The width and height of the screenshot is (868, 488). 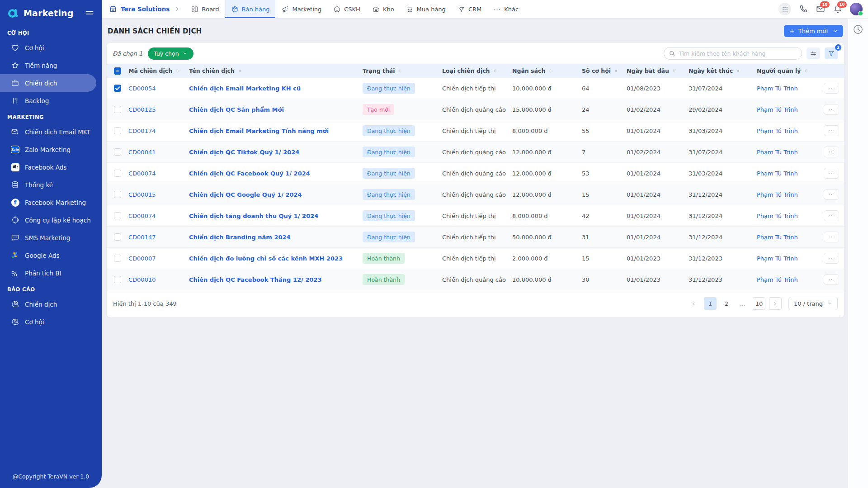 I want to click on tab: Kho, so click(x=383, y=9).